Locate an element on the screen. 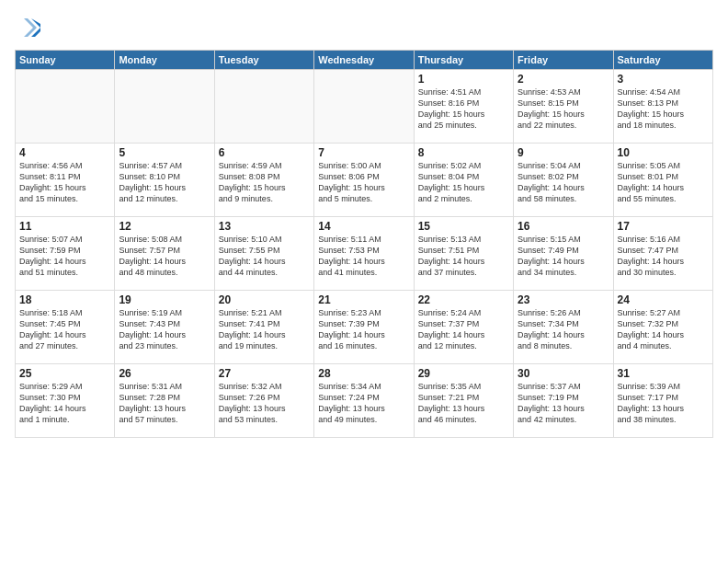 The width and height of the screenshot is (728, 563). day-info: Sunrise: 5:37 AM Sunset: 7:19 PM Dayligh… is located at coordinates (563, 403).